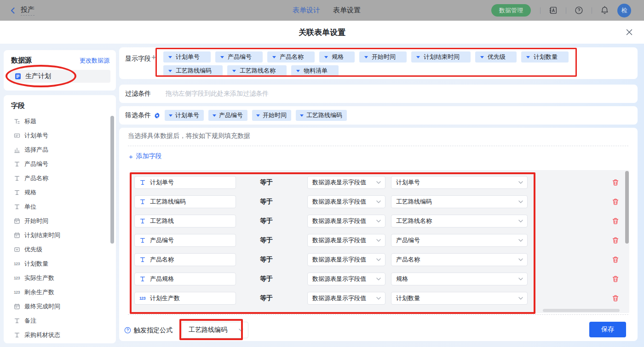  Describe the element at coordinates (553, 10) in the screenshot. I see `translate-icon` at that location.